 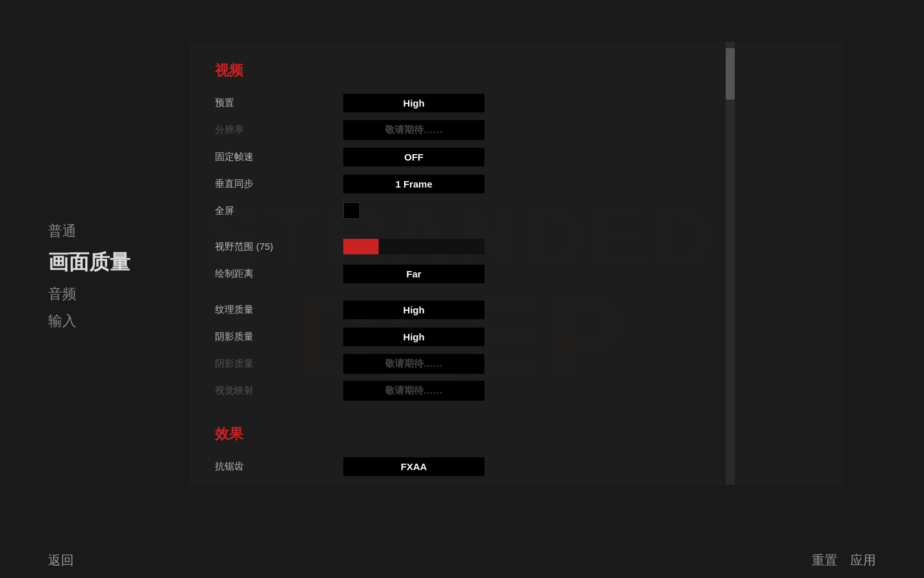 What do you see at coordinates (414, 466) in the screenshot?
I see `dropdown-antialiasing: FXAA` at bounding box center [414, 466].